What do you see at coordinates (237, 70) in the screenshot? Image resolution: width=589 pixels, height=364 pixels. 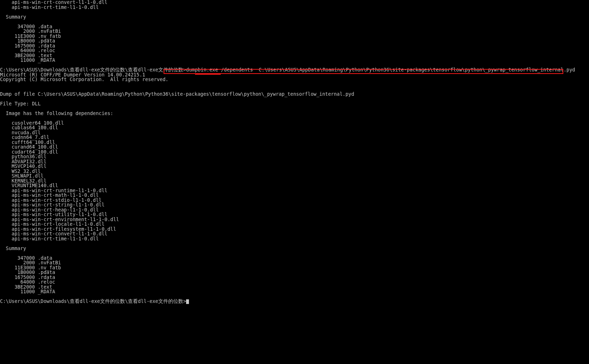 I see `cmd-flag: /dependents` at bounding box center [237, 70].